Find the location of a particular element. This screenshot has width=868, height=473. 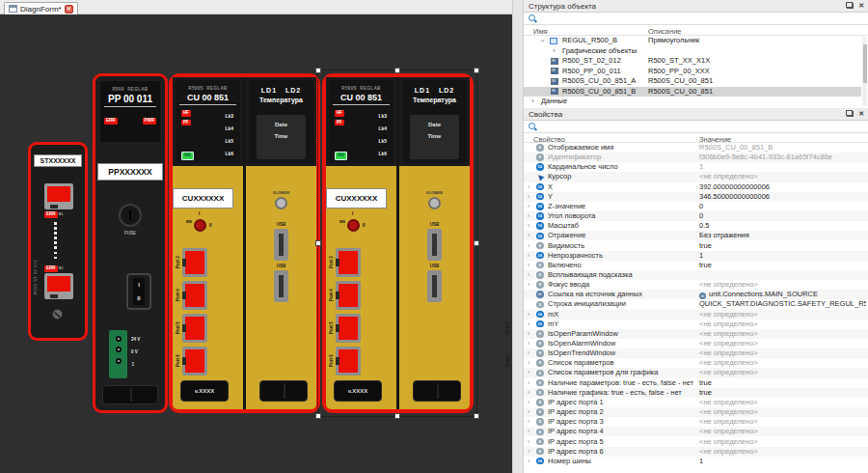

canvas-object-st-module: STXXXXXX ERR B1 R500 ST 02 012 ERR B2 is located at coordinates (58, 241).